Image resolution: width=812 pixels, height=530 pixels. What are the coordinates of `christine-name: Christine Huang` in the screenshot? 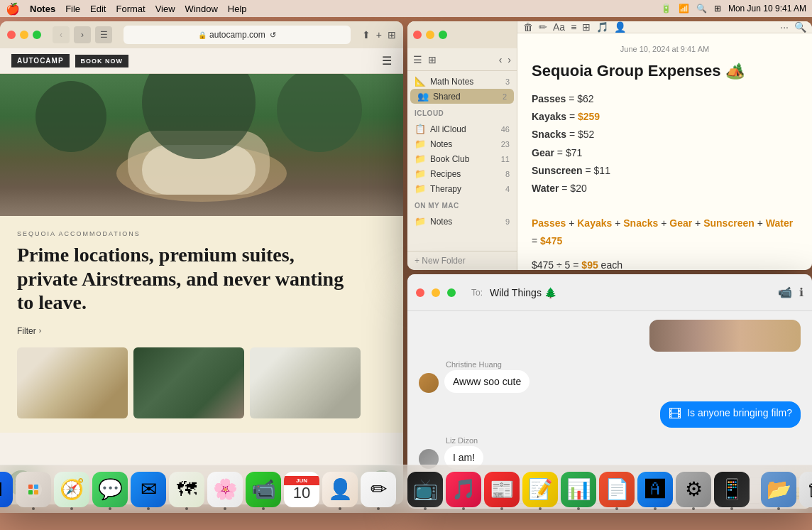 It's located at (488, 364).